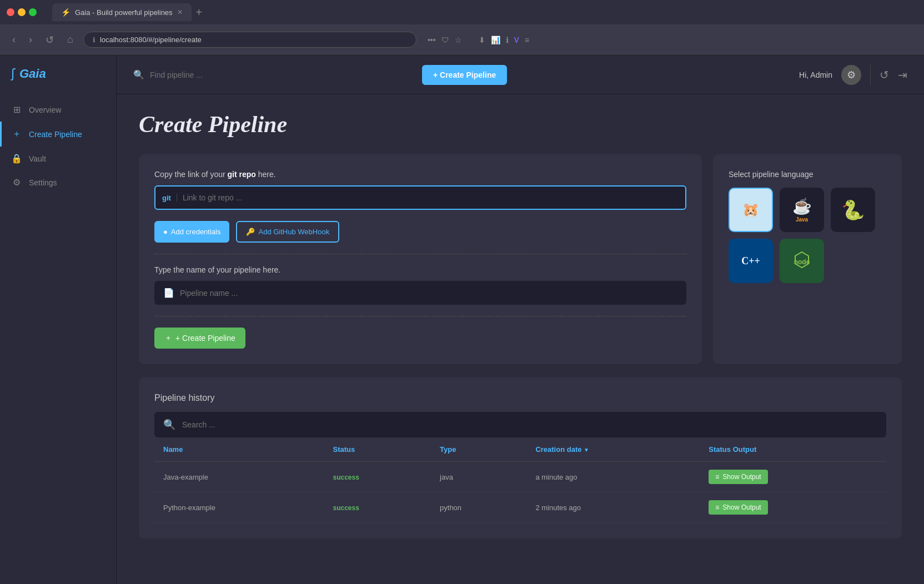 This screenshot has height=584, width=924. Describe the element at coordinates (742, 477) in the screenshot. I see `show-output-label-0: Show Output` at that location.